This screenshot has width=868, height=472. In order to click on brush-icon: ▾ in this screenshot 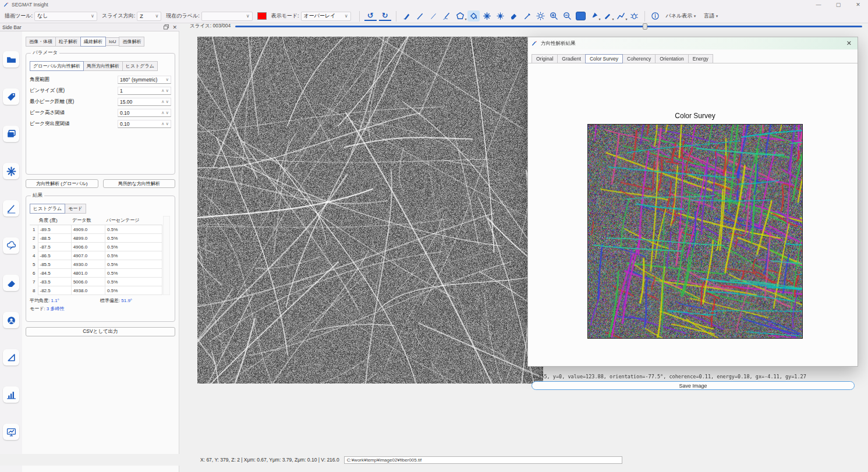, I will do `click(594, 16)`.